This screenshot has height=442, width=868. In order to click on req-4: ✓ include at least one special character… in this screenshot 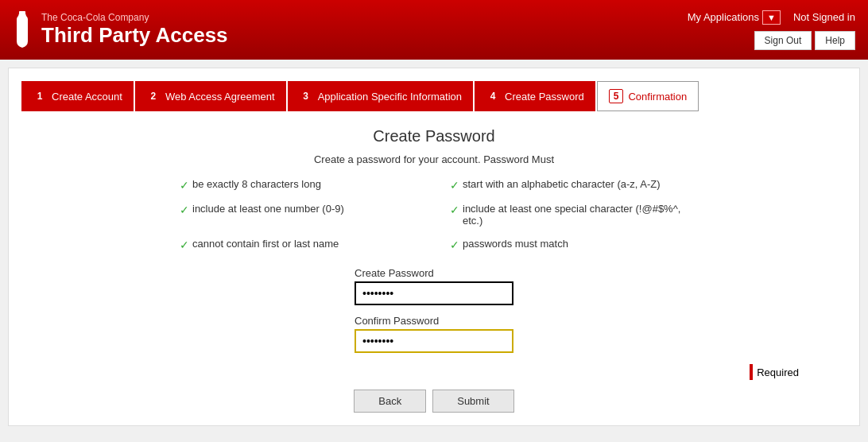, I will do `click(569, 215)`.